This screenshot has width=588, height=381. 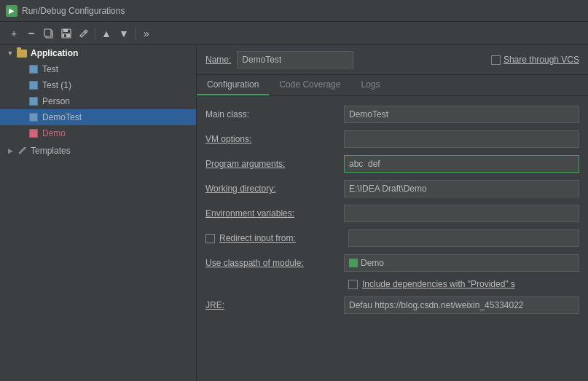 What do you see at coordinates (275, 213) in the screenshot?
I see `env-vars-label: Environment variables:` at bounding box center [275, 213].